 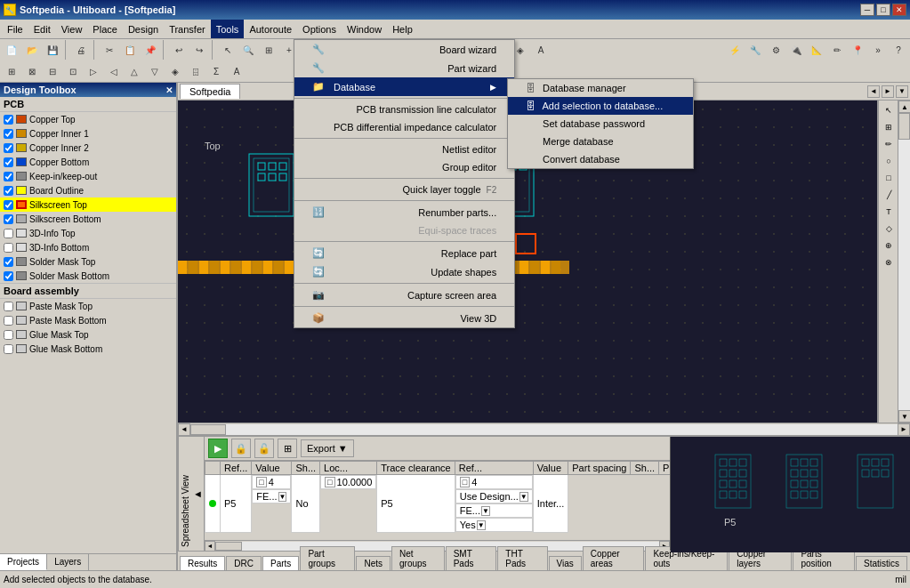 I want to click on db-add-selection: 🗄 Add selection to database..., so click(x=600, y=106).